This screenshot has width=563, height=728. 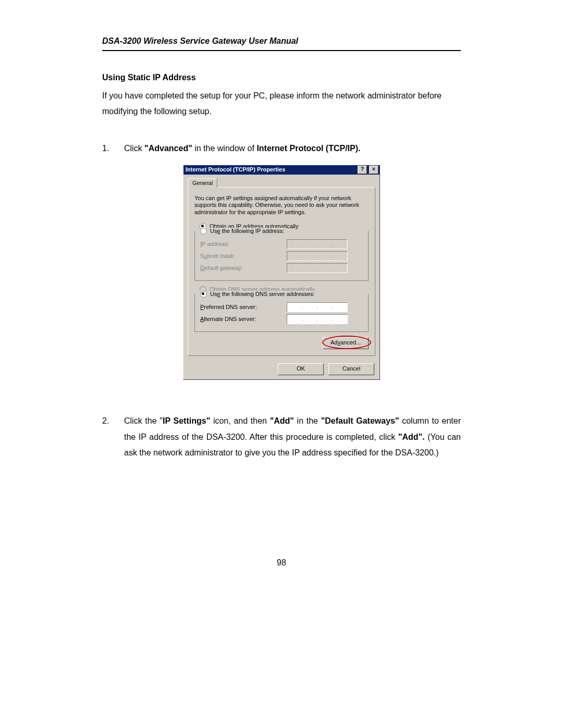 I want to click on section-title: Using Static IP Address, so click(x=282, y=78).